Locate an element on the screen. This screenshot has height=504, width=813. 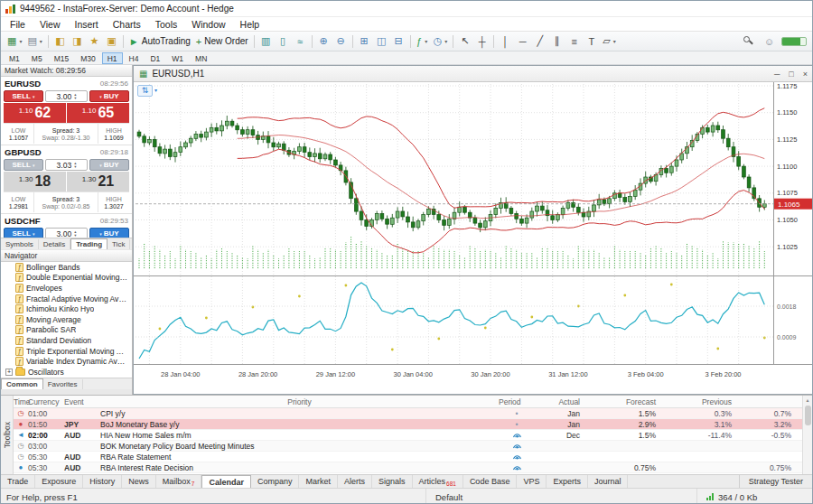
sell-button-eurusd: SELL ▾ is located at coordinates (23, 96).